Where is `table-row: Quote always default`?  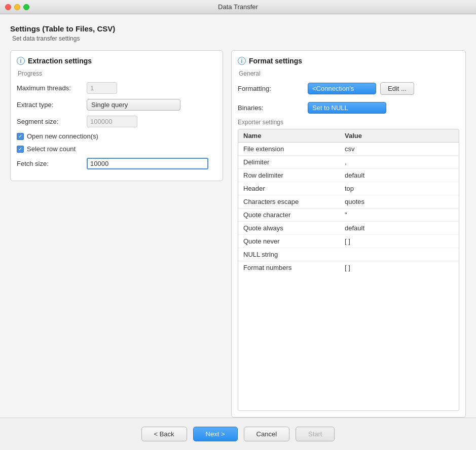 table-row: Quote always default is located at coordinates (349, 228).